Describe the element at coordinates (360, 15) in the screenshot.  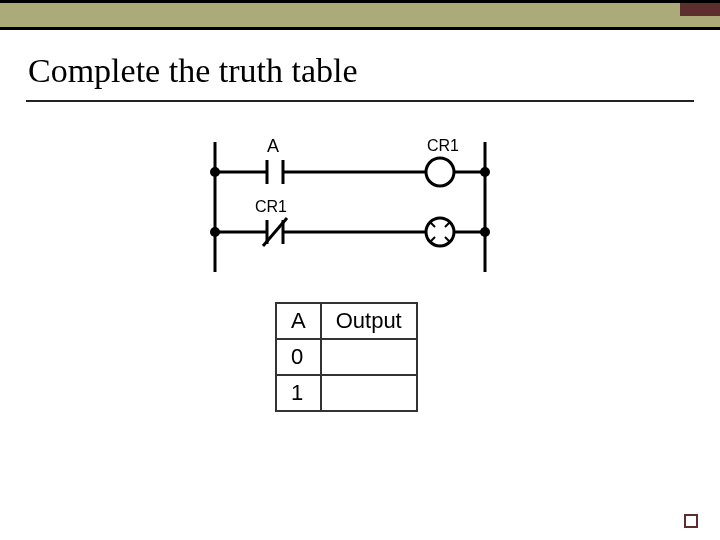
I see `title-bar` at that location.